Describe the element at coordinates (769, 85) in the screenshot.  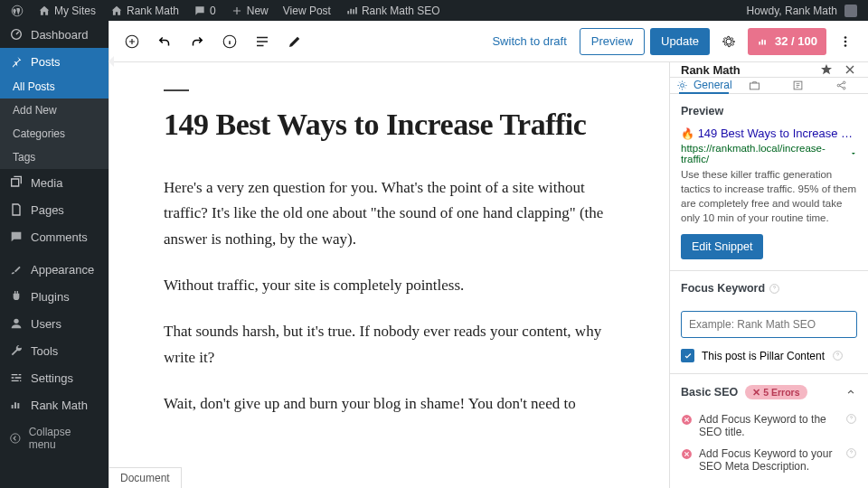
I see `panel-tabs: General` at that location.